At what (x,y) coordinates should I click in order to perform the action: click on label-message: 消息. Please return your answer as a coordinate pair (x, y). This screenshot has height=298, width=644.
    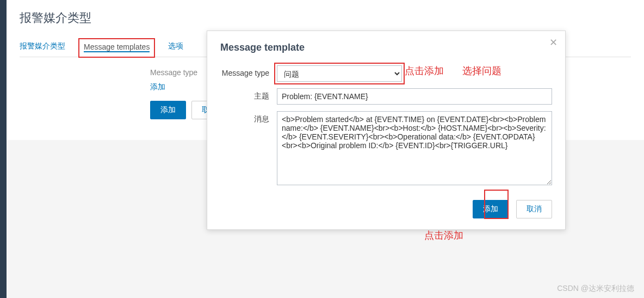
    Looking at the image, I should click on (249, 118).